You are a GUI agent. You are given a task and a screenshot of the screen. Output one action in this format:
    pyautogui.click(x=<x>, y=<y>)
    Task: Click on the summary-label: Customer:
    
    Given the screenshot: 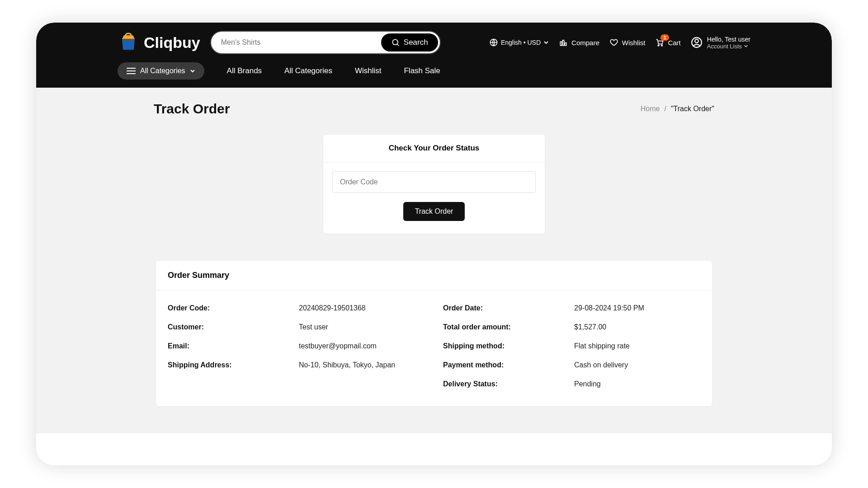 What is the action you would take?
    pyautogui.click(x=233, y=327)
    